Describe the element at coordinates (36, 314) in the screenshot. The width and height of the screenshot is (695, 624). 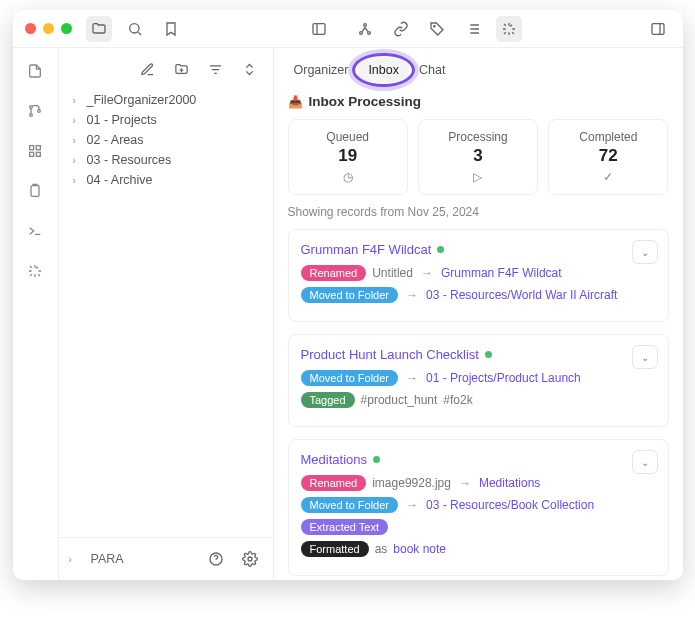
I see `app-iconbar` at that location.